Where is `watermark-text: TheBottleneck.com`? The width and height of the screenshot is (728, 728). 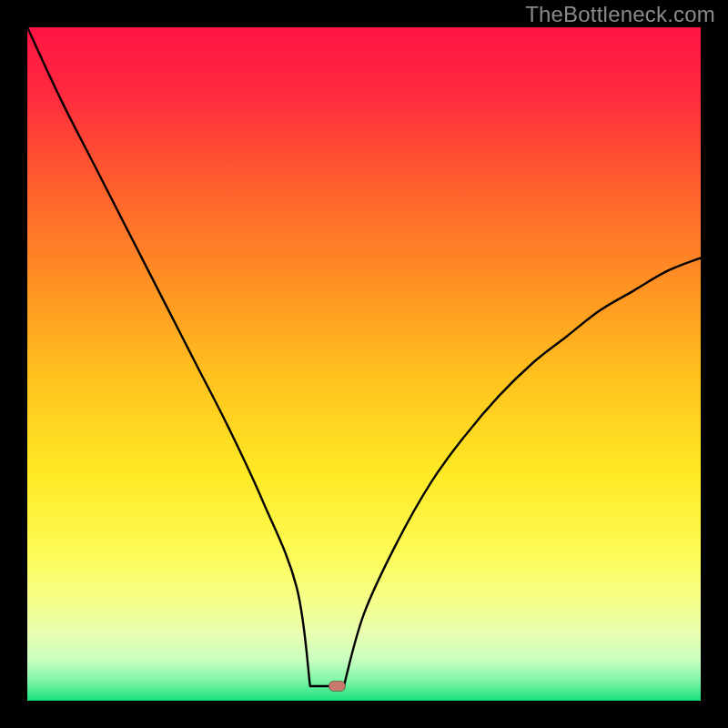
watermark-text: TheBottleneck.com is located at coordinates (621, 15).